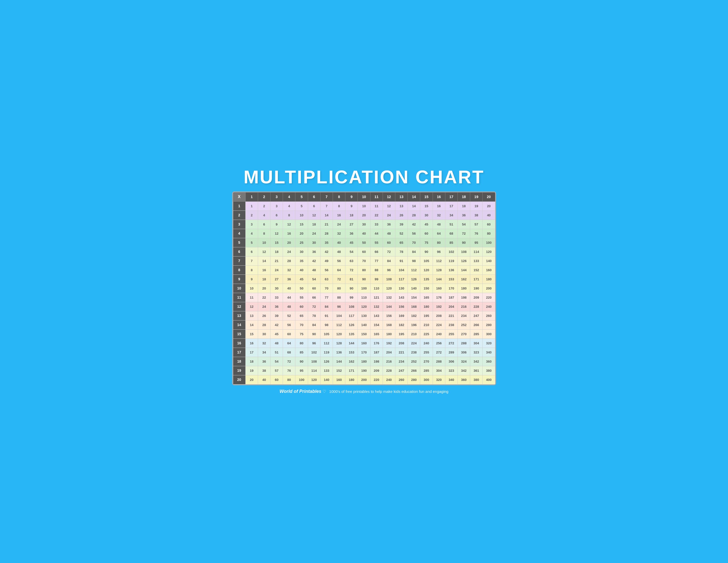  What do you see at coordinates (451, 251) in the screenshot?
I see `cell-6-17: 102` at bounding box center [451, 251].